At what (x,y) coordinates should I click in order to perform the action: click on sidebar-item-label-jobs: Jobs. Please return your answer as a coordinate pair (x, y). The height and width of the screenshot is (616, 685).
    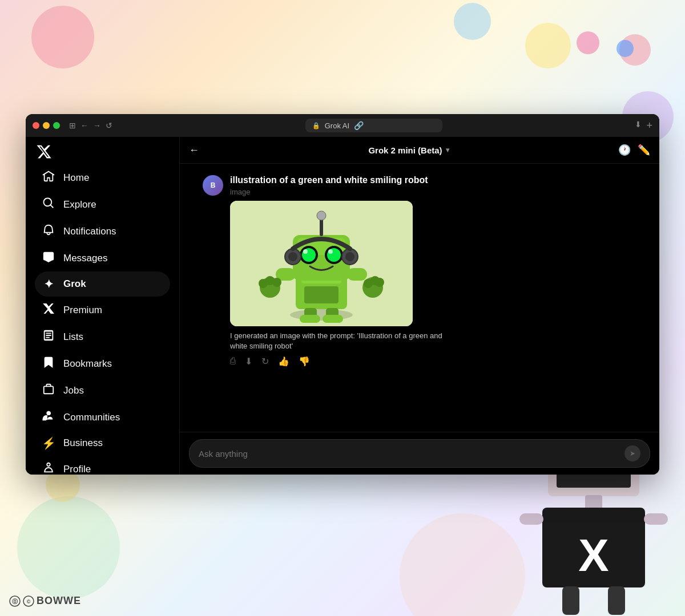
    Looking at the image, I should click on (74, 391).